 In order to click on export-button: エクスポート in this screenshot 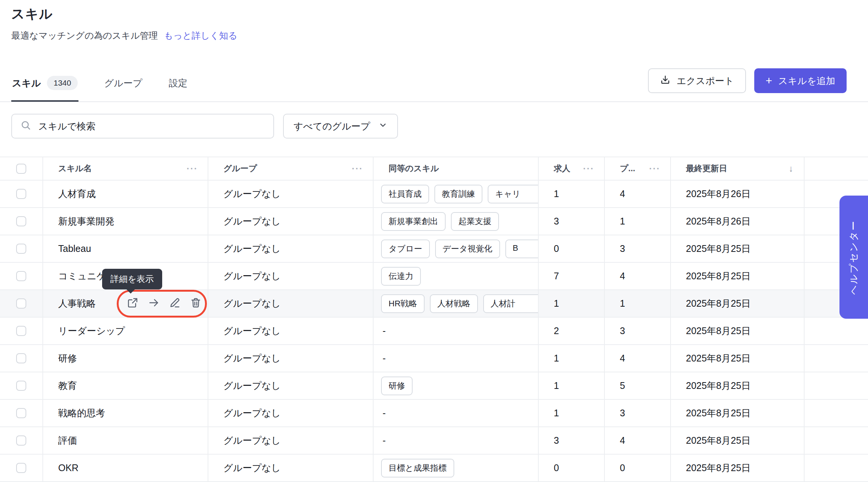, I will do `click(697, 81)`.